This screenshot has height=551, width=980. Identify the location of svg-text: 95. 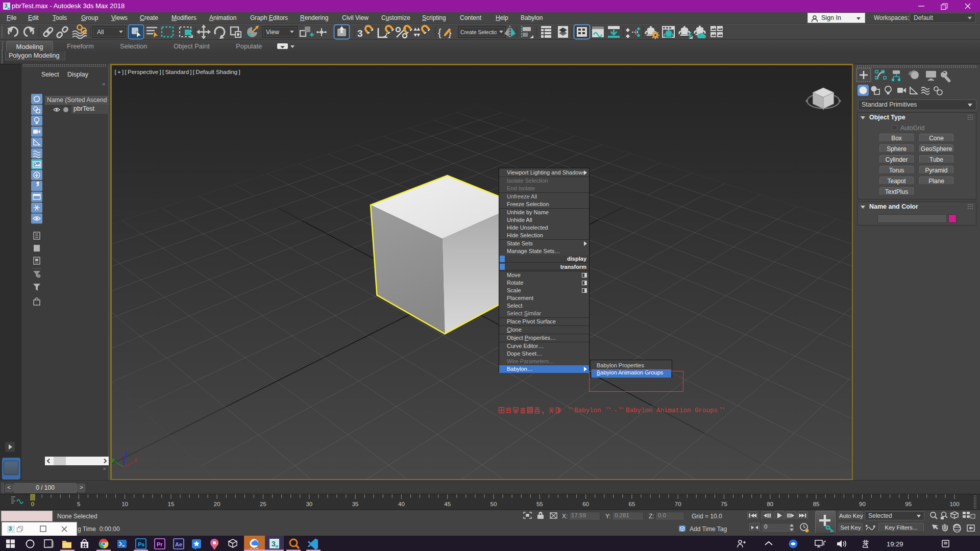
(909, 504).